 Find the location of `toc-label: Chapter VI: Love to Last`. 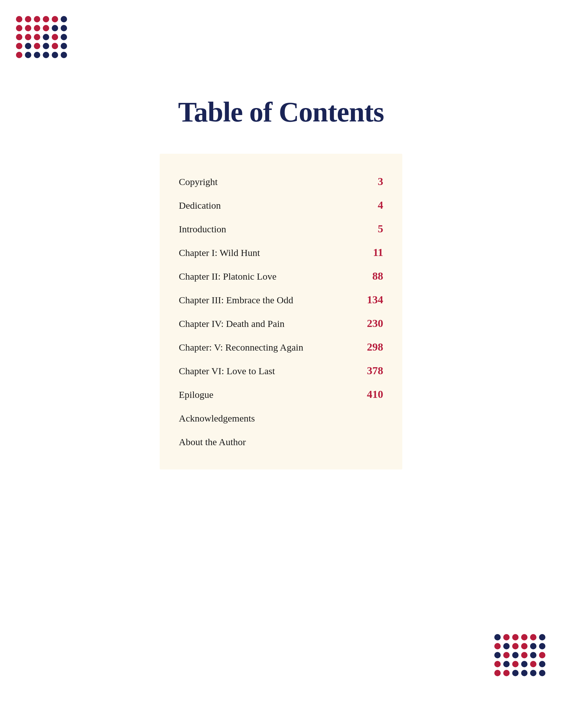

toc-label: Chapter VI: Love to Last is located at coordinates (227, 371).